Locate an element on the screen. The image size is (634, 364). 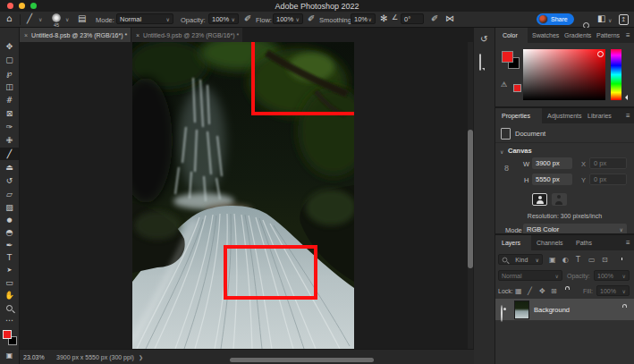
hue-marker is located at coordinates (625, 97).